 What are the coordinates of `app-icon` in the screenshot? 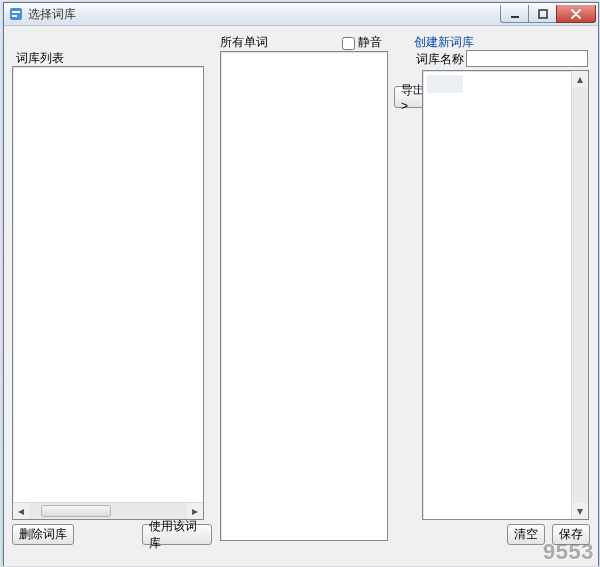 It's located at (16, 14).